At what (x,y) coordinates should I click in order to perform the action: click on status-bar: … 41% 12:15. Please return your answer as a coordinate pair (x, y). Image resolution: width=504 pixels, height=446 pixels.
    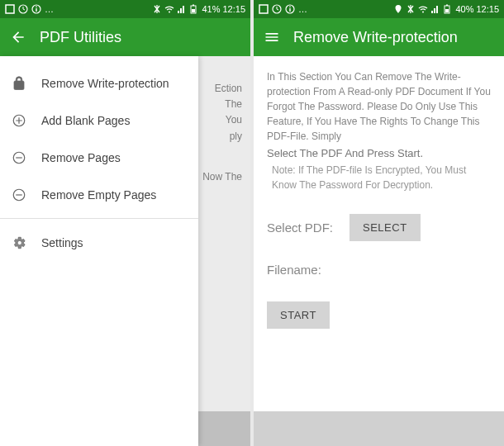
    Looking at the image, I should click on (126, 9).